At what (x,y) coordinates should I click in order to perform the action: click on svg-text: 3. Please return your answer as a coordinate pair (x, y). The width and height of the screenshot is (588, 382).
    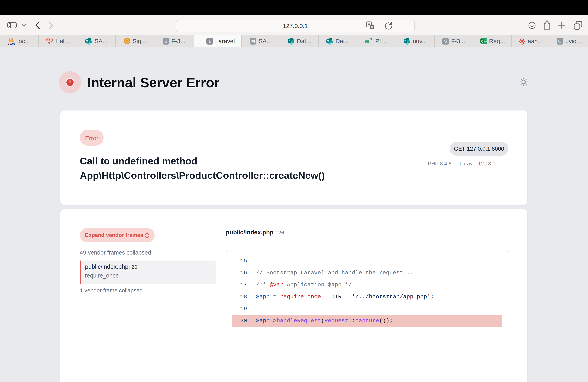
    Looking at the image, I should click on (371, 39).